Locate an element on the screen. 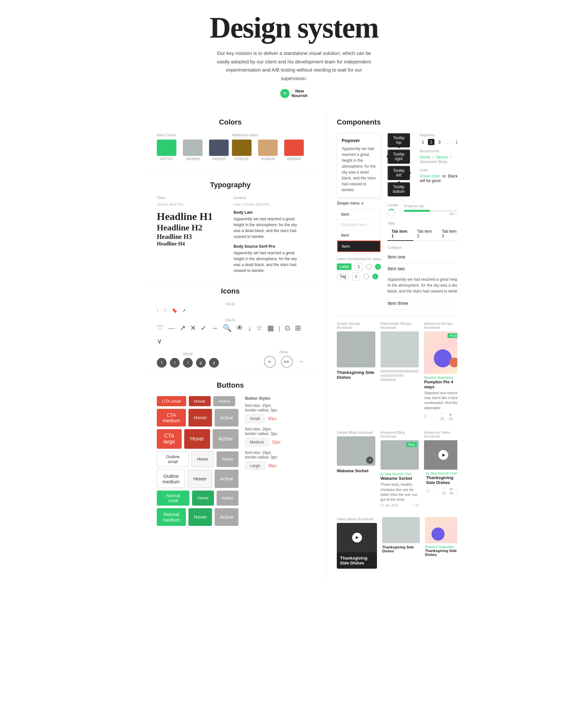 The height and width of the screenshot is (720, 588). simple-recipe-label: Simple Recipe thumbnail is located at coordinates (356, 325).